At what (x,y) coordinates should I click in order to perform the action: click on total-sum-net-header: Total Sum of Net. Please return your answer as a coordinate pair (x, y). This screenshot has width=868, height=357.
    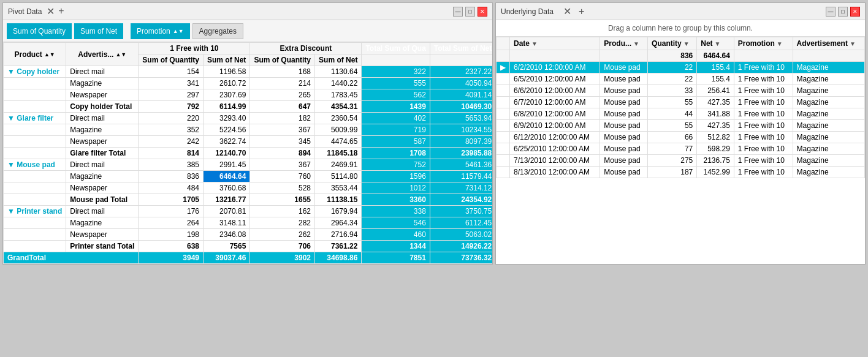
    Looking at the image, I should click on (461, 49).